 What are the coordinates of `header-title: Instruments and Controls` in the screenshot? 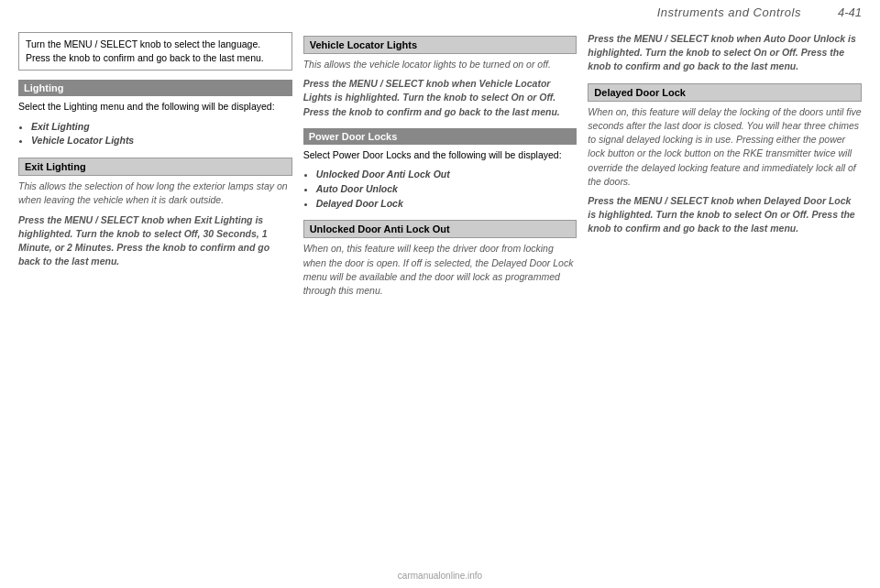 It's located at (730, 13).